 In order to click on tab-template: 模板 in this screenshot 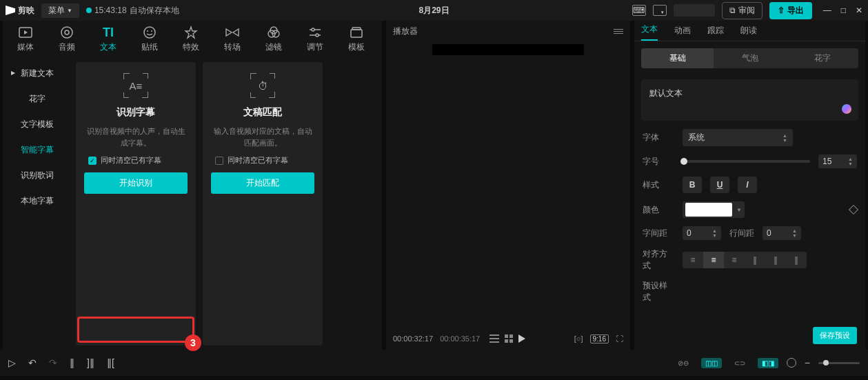, I will do `click(356, 39)`.